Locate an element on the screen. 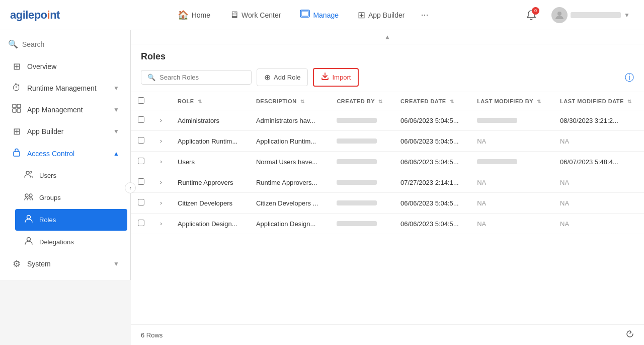 This screenshot has height=345, width=644. sidebar-item-runtime-management: ⏱ Runtime Management ▼ is located at coordinates (65, 88).